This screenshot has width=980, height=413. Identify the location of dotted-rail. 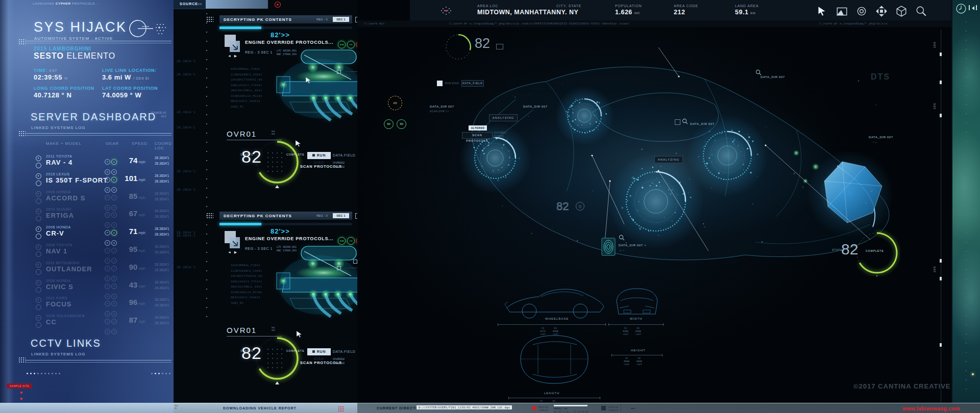
(207, 165).